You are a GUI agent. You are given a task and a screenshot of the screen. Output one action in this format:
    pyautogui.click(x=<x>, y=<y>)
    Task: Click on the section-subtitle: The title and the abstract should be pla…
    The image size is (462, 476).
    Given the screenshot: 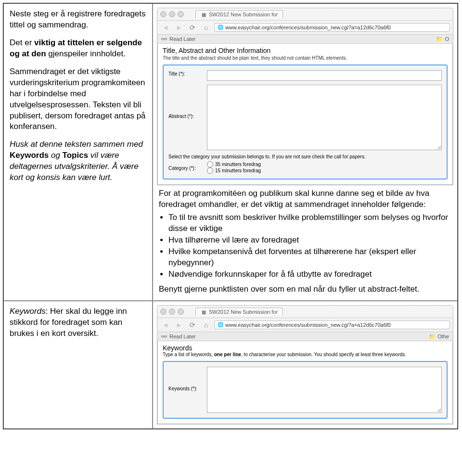 What is the action you would take?
    pyautogui.click(x=305, y=58)
    